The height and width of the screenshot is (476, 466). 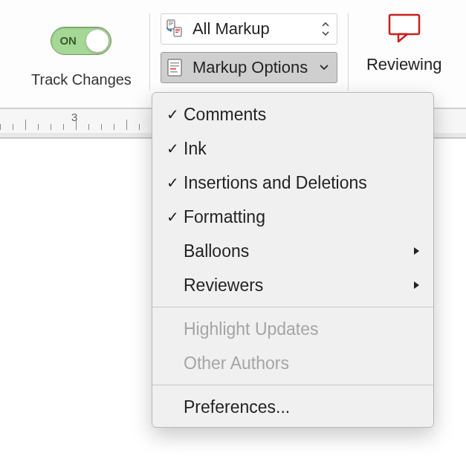 I want to click on toggle-state-label: ON, so click(x=68, y=40).